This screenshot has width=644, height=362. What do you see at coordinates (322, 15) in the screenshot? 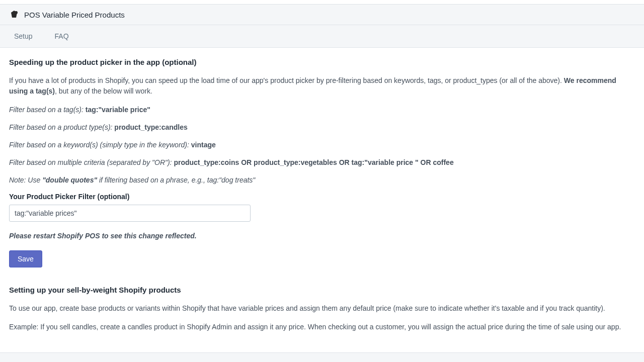
I see `app-header: POS Variable Priced Products` at bounding box center [322, 15].